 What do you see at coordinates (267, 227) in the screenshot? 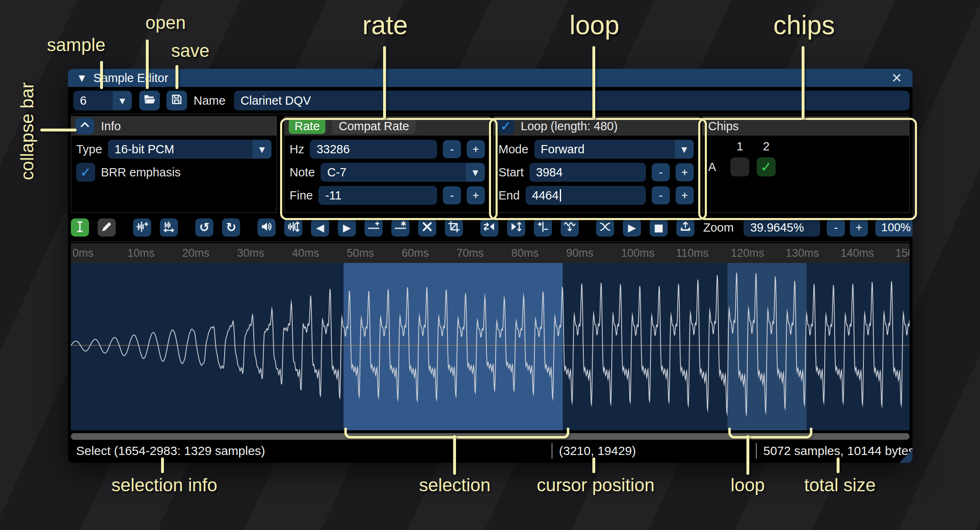
I see `toolbar-amplify-button` at bounding box center [267, 227].